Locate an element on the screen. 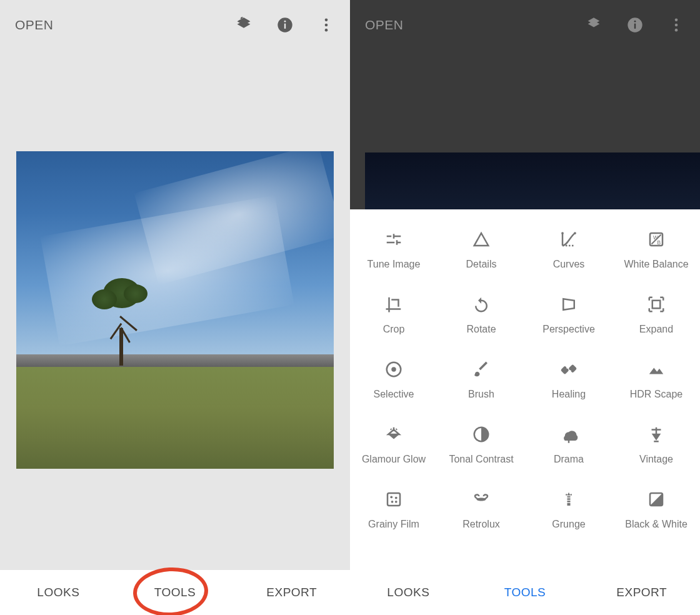  tool-tonal-contrast: Tonal Contrast is located at coordinates (481, 448).